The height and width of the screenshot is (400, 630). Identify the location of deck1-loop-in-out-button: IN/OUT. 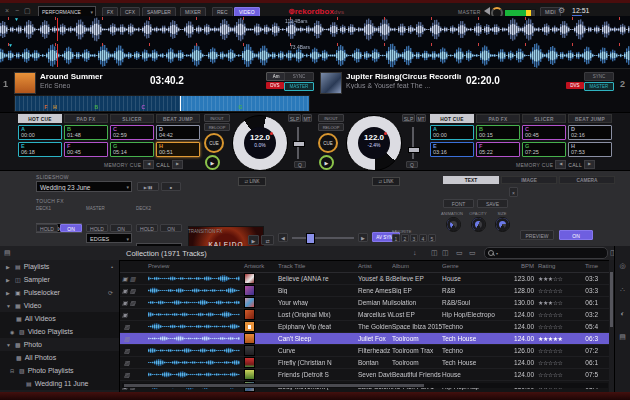
(217, 118).